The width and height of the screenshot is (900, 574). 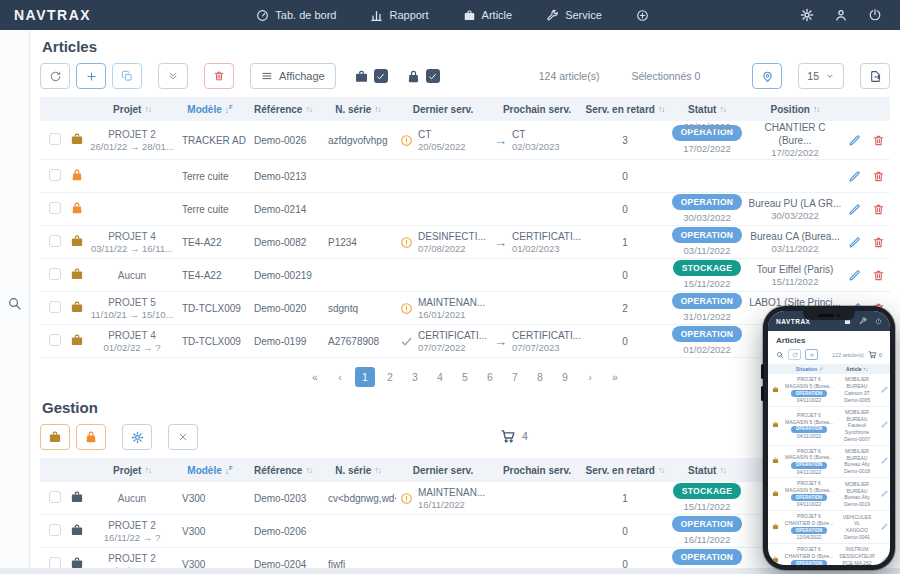 What do you see at coordinates (662, 470) in the screenshot?
I see `sort-icon: ↑↓` at bounding box center [662, 470].